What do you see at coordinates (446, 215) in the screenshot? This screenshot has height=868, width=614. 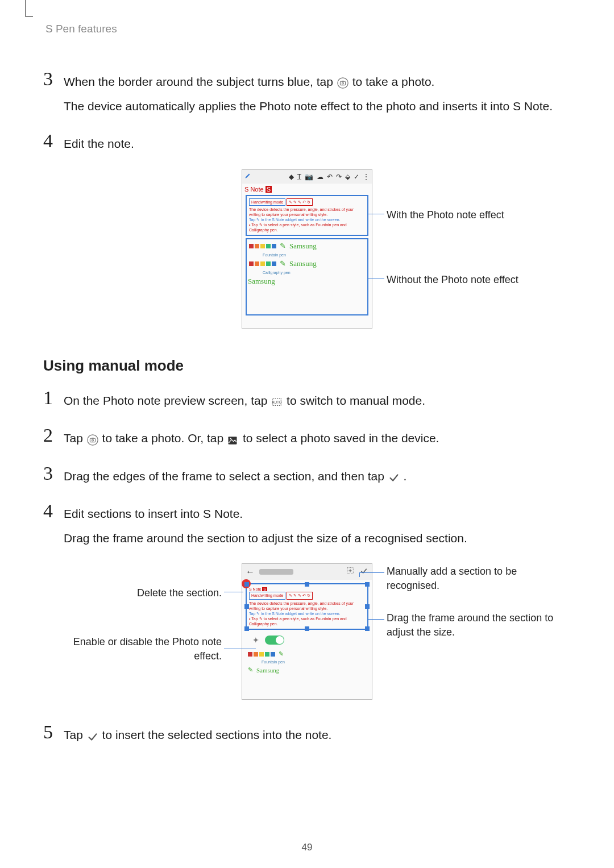 I see `callout-with-effect: With the Photo note effect` at bounding box center [446, 215].